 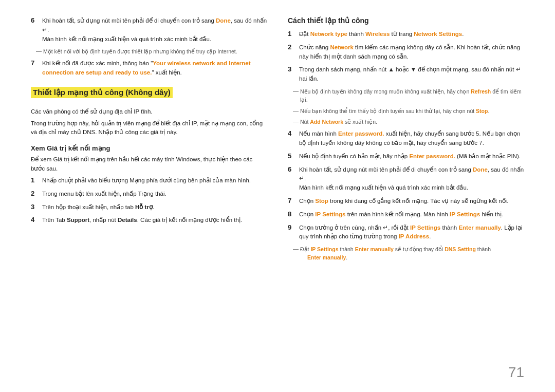 What do you see at coordinates (293, 156) in the screenshot?
I see `r-step-5-num: 5` at bounding box center [293, 156].